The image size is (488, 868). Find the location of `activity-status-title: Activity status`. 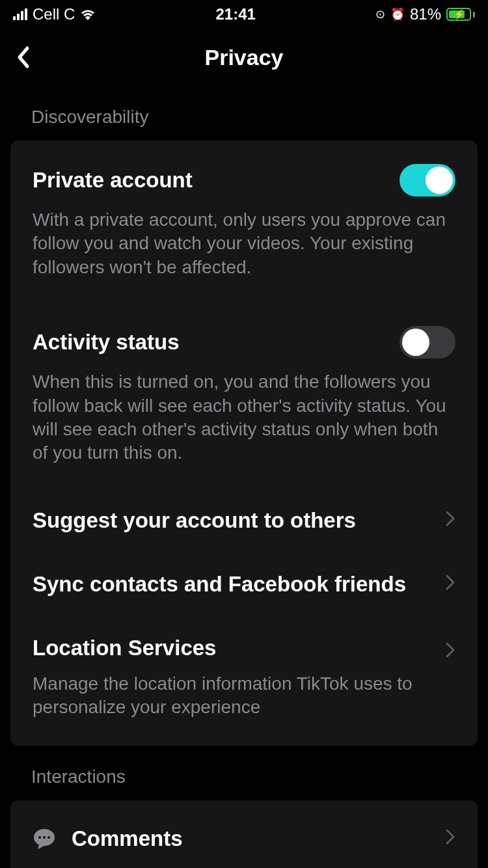

activity-status-title: Activity status is located at coordinates (210, 342).